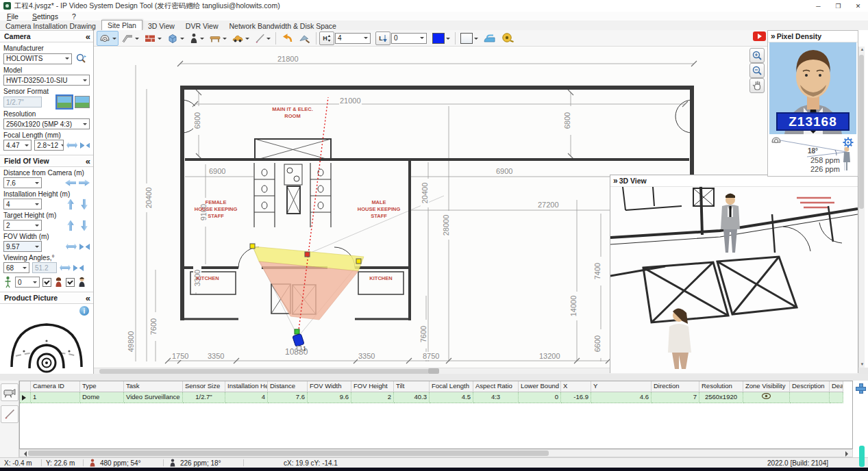  I want to click on undo-button, so click(288, 38).